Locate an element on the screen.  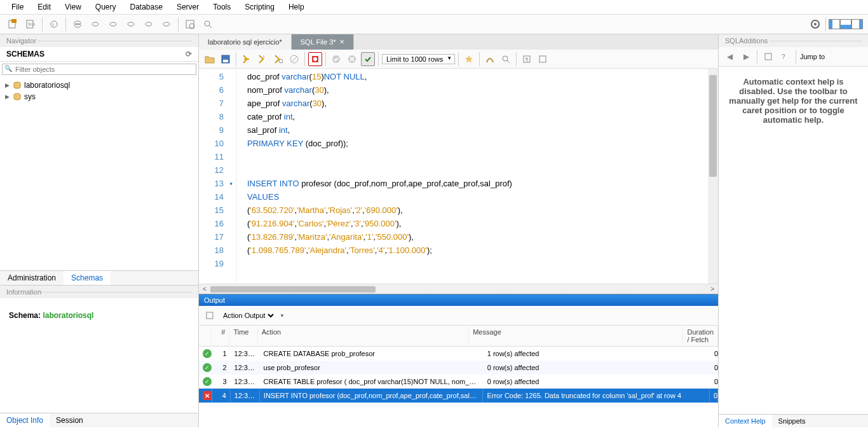
dashboard-icon is located at coordinates (190, 24).